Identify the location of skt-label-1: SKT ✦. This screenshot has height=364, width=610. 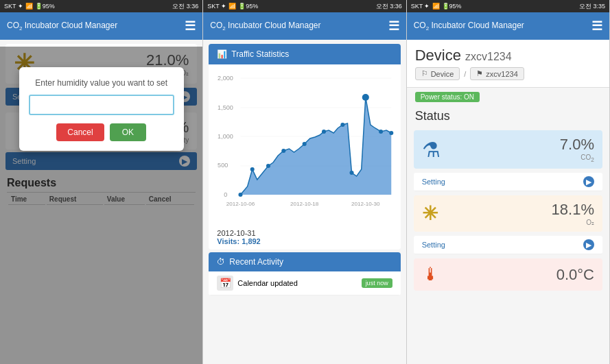
(14, 6).